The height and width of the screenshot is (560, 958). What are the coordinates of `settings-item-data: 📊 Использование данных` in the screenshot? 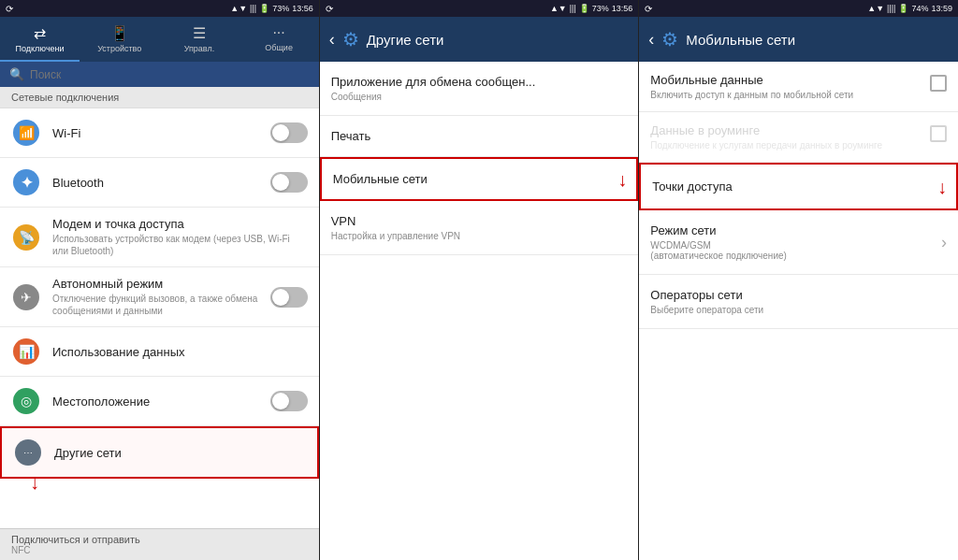 It's located at (159, 352).